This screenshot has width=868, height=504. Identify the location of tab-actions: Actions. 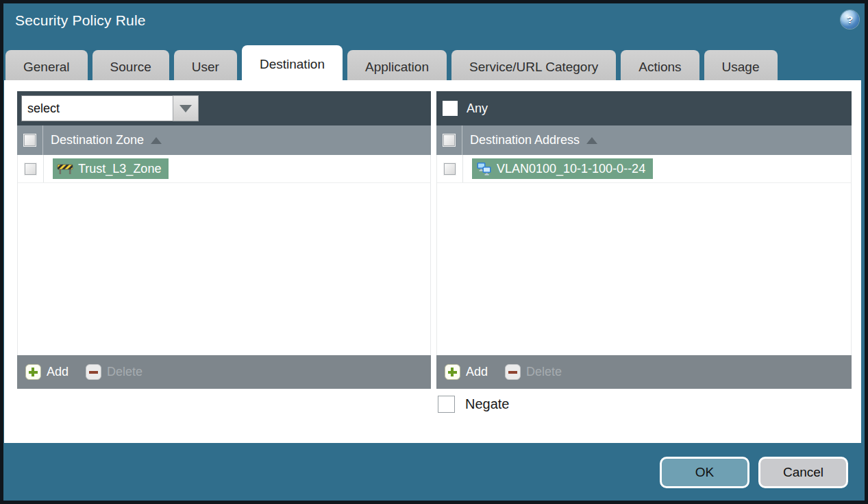
(660, 67).